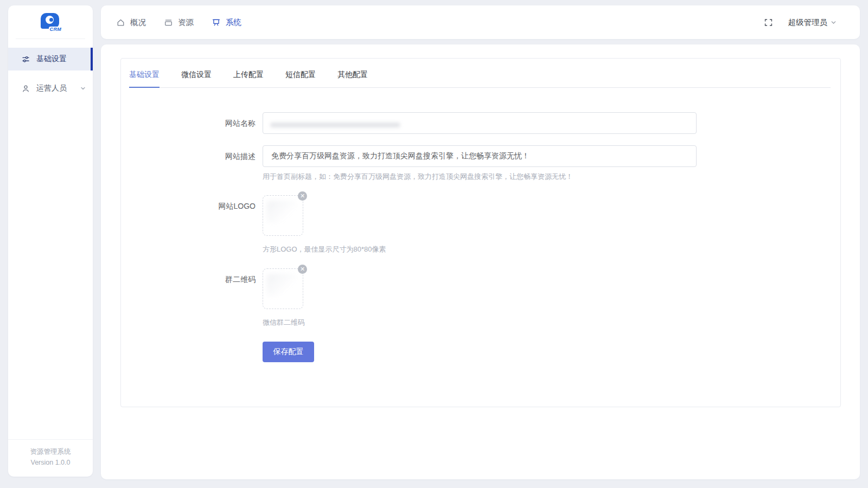  Describe the element at coordinates (284, 322) in the screenshot. I see `group-qr-help: 微信群二维码` at that location.